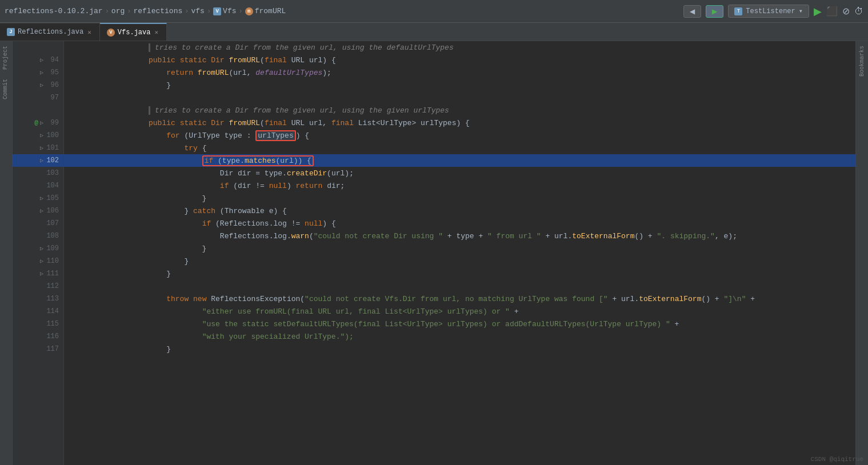 This screenshot has height=465, width=868. What do you see at coordinates (459, 148) in the screenshot?
I see `code-line-101: try {` at bounding box center [459, 148].